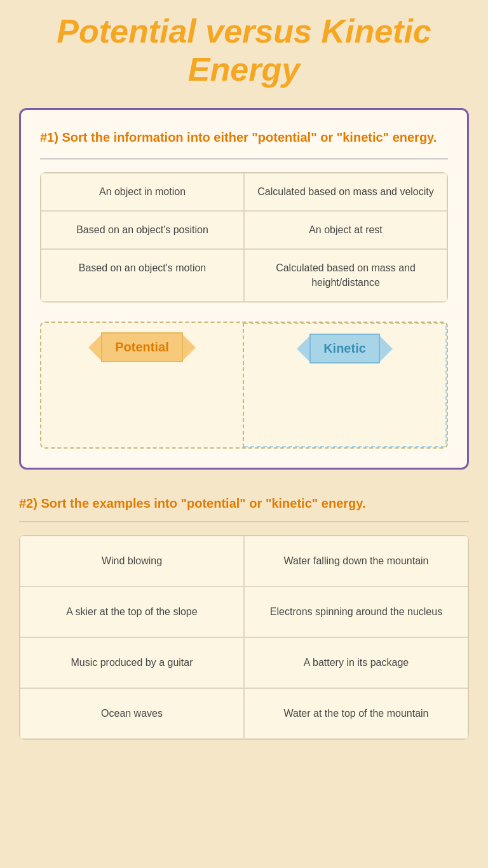 The height and width of the screenshot is (868, 488). I want to click on sort-item: Electrons spinning around the nucleus, so click(356, 612).